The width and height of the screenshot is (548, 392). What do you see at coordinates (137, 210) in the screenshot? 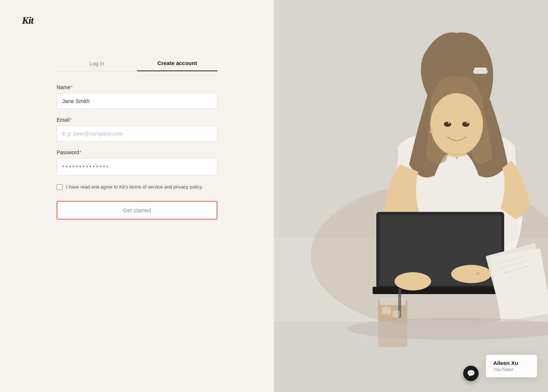
I see `get-started-button: Get started` at bounding box center [137, 210].